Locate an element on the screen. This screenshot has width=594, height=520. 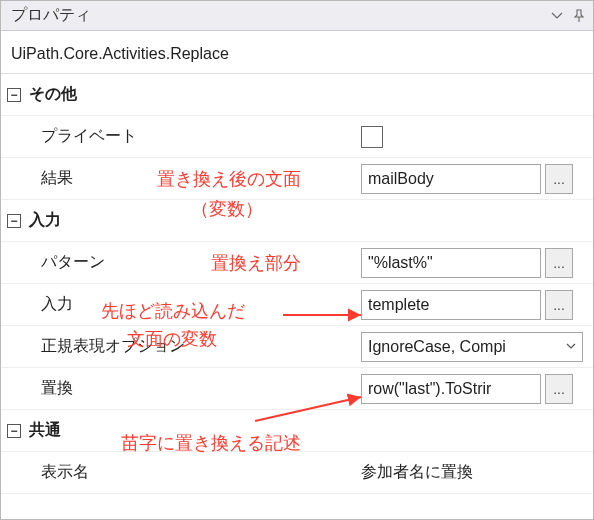
row-pattern: パターン ... is located at coordinates (297, 263).